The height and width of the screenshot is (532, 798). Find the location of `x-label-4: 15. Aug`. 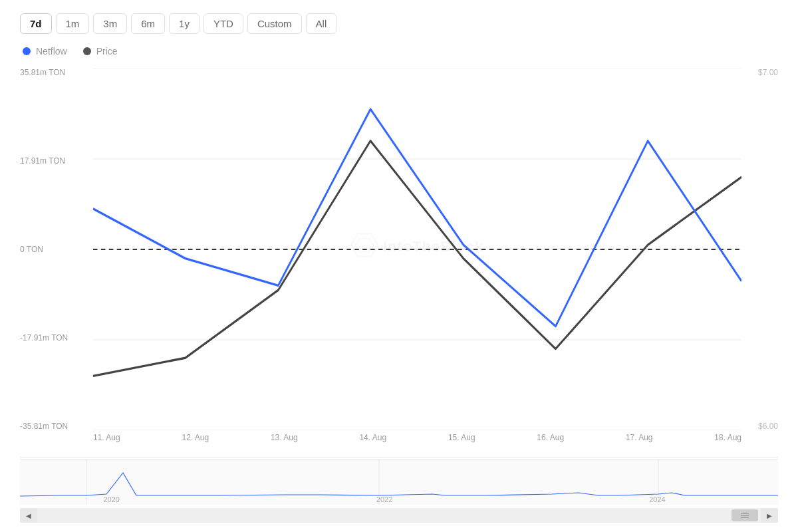

x-label-4: 15. Aug is located at coordinates (462, 438).